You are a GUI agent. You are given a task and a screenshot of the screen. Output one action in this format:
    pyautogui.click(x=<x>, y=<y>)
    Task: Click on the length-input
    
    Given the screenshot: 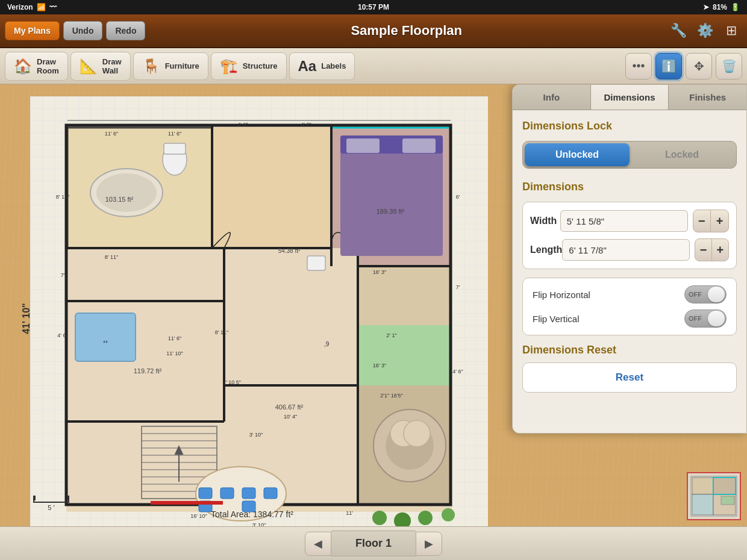 What is the action you would take?
    pyautogui.click(x=626, y=250)
    